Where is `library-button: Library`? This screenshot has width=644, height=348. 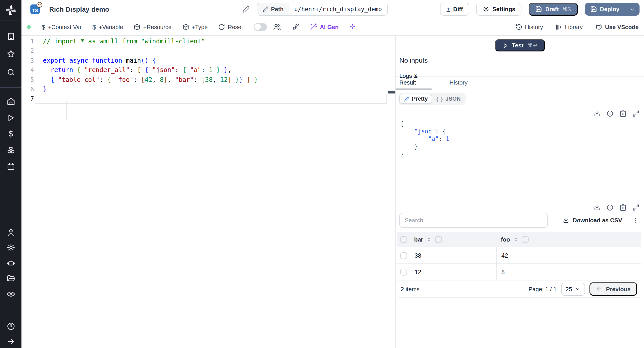
library-button: Library is located at coordinates (569, 27).